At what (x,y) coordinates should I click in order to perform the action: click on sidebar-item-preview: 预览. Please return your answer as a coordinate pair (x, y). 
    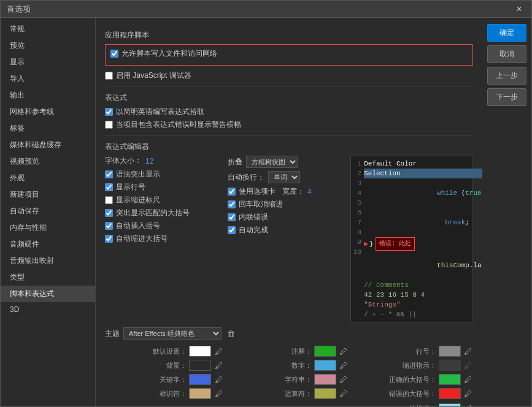
    Looking at the image, I should click on (48, 45).